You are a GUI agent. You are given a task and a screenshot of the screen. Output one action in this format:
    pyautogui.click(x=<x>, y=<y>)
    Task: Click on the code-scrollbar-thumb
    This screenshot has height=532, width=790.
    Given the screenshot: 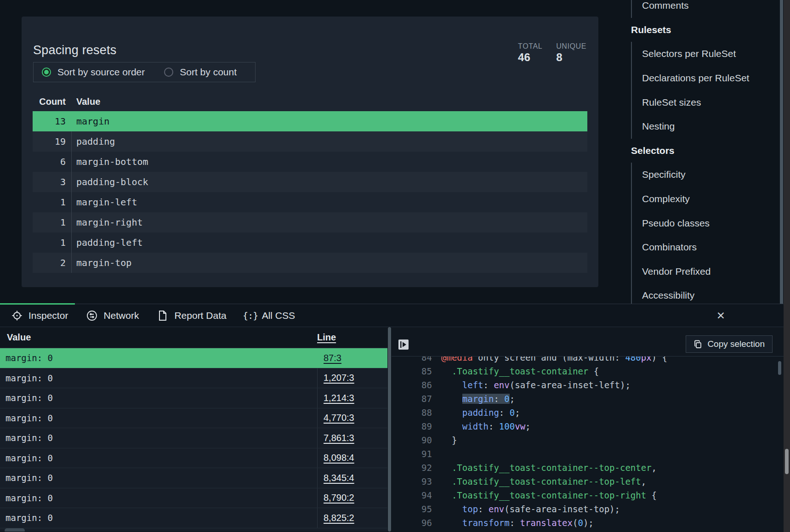 What is the action you would take?
    pyautogui.click(x=779, y=368)
    